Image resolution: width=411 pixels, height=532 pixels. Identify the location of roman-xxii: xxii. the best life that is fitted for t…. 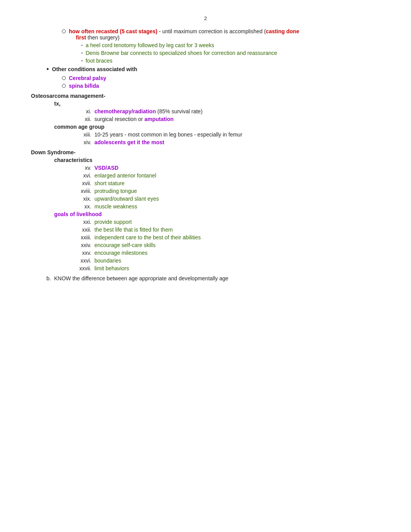
(233, 230).